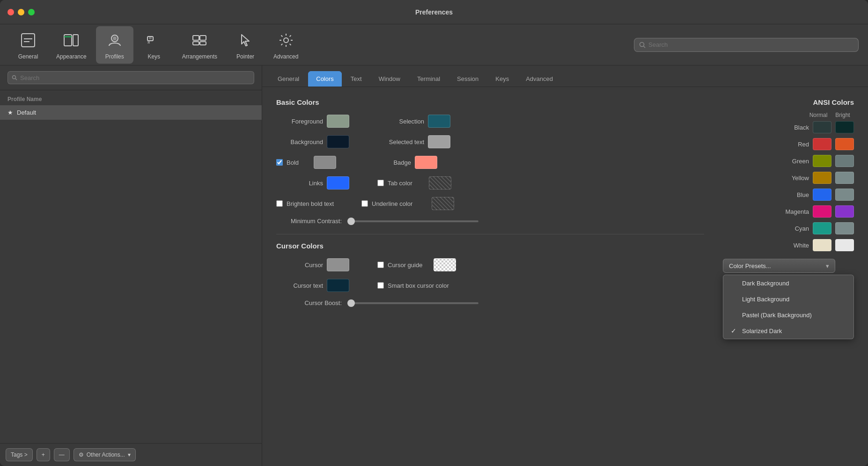 This screenshot has width=868, height=466. I want to click on ansi-bright-white, so click(845, 245).